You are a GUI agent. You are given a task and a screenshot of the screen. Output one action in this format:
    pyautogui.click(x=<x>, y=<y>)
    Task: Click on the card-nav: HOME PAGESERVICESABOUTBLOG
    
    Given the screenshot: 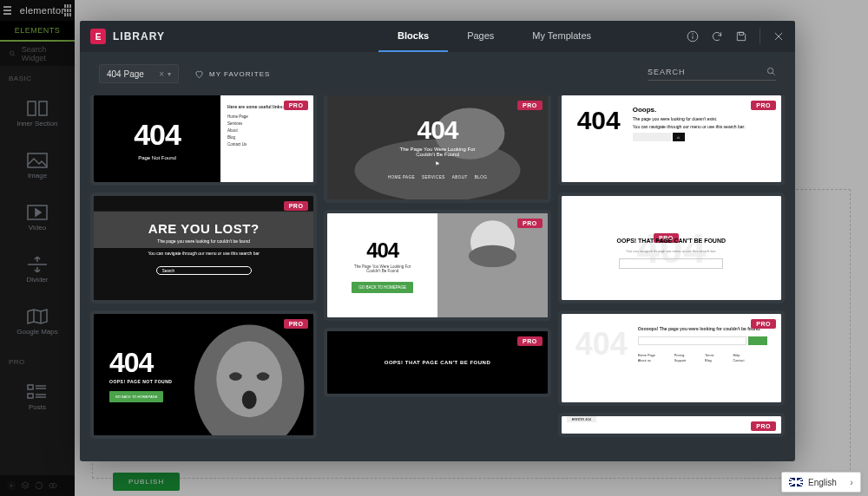 What is the action you would take?
    pyautogui.click(x=437, y=177)
    